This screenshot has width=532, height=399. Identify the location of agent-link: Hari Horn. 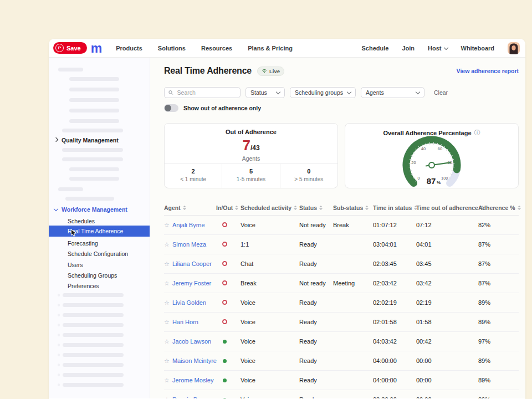
(185, 322).